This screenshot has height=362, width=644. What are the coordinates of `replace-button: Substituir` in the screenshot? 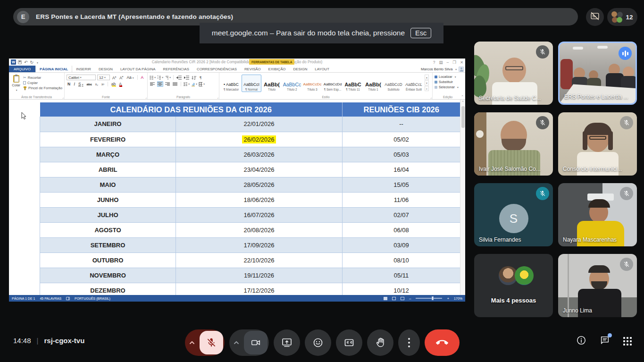 It's located at (448, 82).